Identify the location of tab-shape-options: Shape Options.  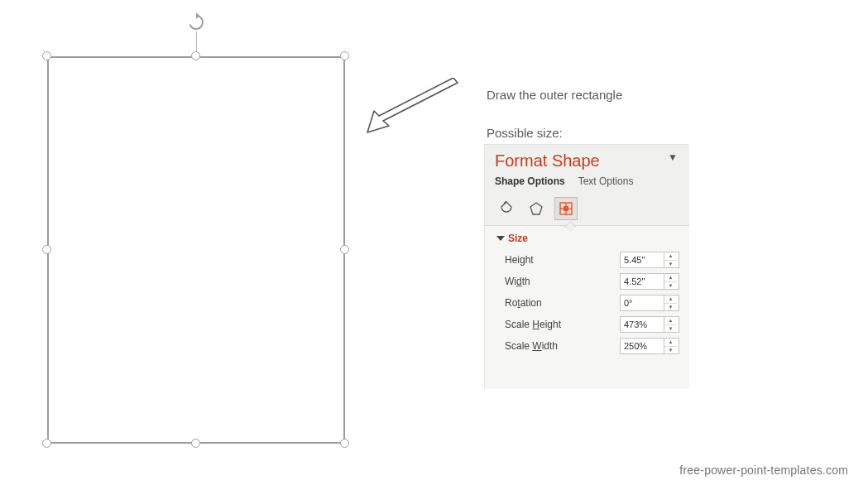
(530, 181).